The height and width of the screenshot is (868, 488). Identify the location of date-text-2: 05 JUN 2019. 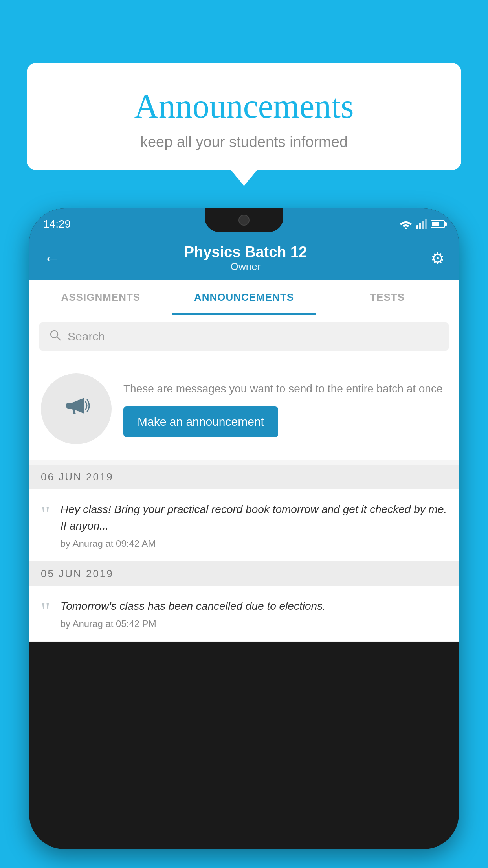
(77, 574).